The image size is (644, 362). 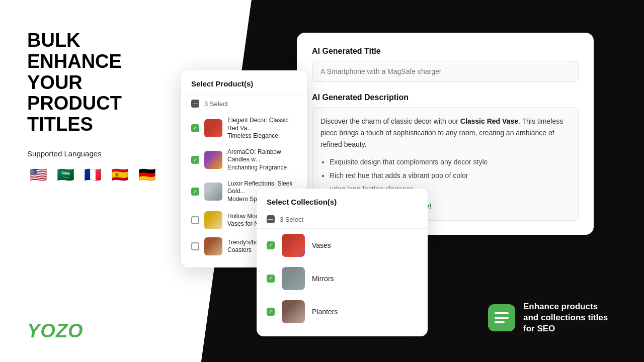 I want to click on product-select-count: 3 Select, so click(x=216, y=104).